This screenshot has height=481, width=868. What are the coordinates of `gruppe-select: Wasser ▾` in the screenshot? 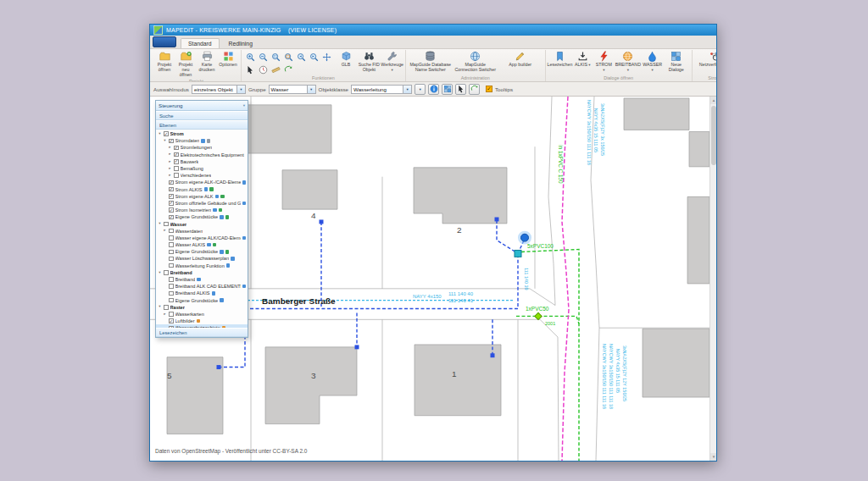 It's located at (292, 90).